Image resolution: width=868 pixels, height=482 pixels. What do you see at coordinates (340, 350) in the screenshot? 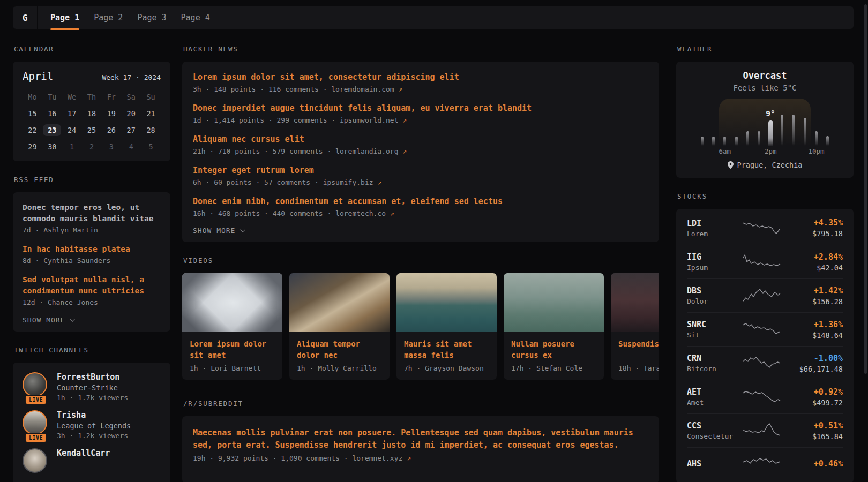
I see `video-title: Aliquam tempor dolor nec pharetra…` at bounding box center [340, 350].